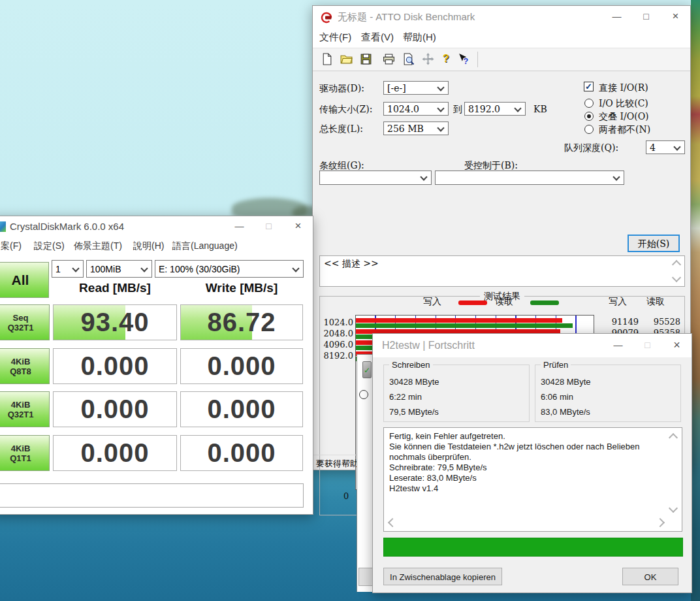 The image size is (700, 601). I want to click on verify-group-title: Prüfen, so click(556, 365).